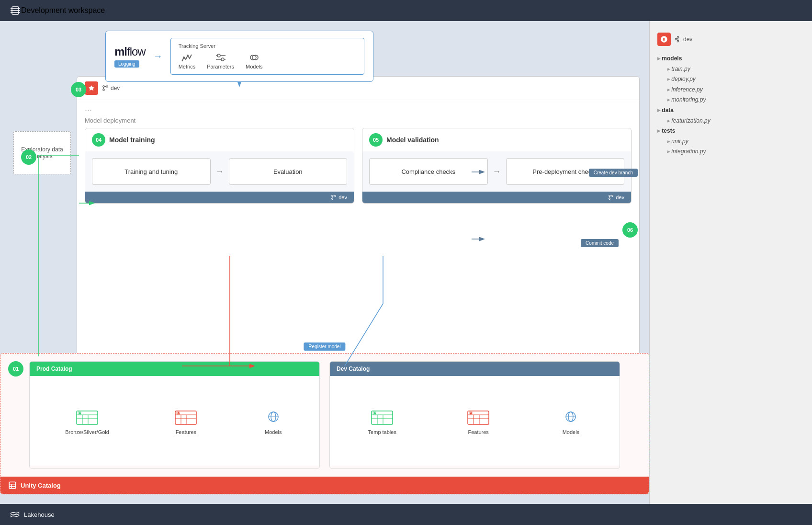 This screenshot has height=525, width=812. What do you see at coordinates (376, 140) in the screenshot?
I see `step-05-circle: 05` at bounding box center [376, 140].